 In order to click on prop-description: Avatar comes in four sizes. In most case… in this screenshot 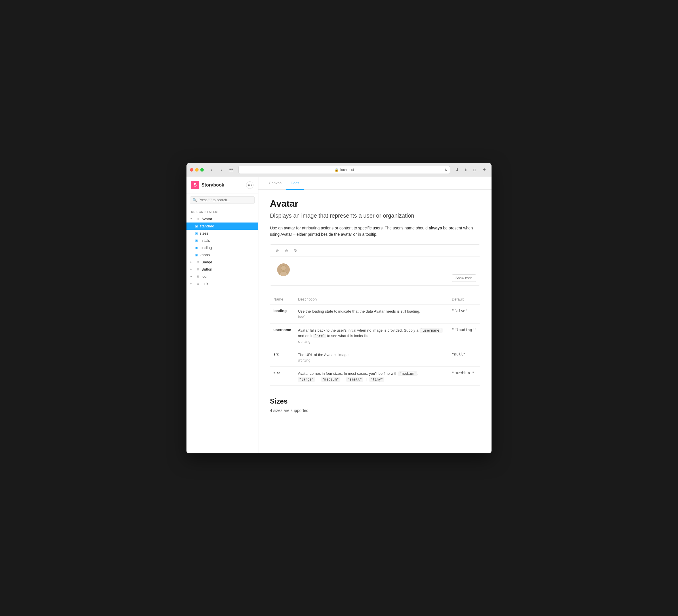, I will do `click(371, 373)`.